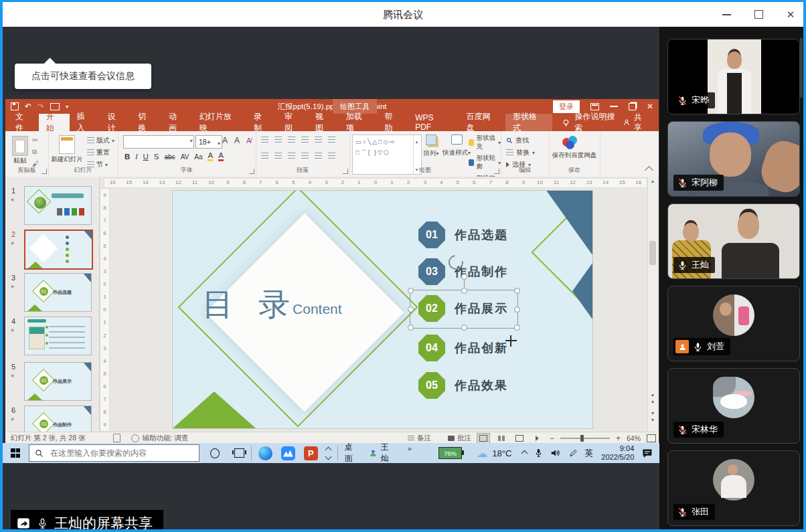 This screenshot has width=806, height=532. Describe the element at coordinates (278, 156) in the screenshot. I see `align-center-icon` at that location.